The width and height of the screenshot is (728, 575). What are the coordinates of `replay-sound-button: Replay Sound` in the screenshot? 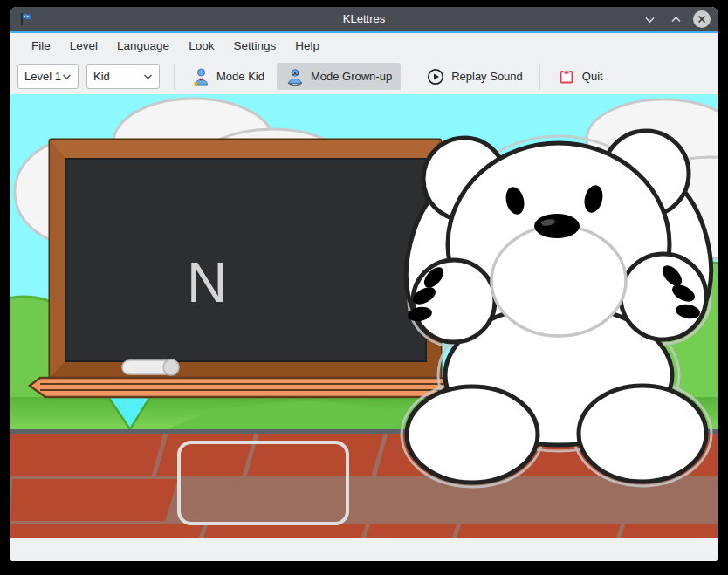 It's located at (475, 77).